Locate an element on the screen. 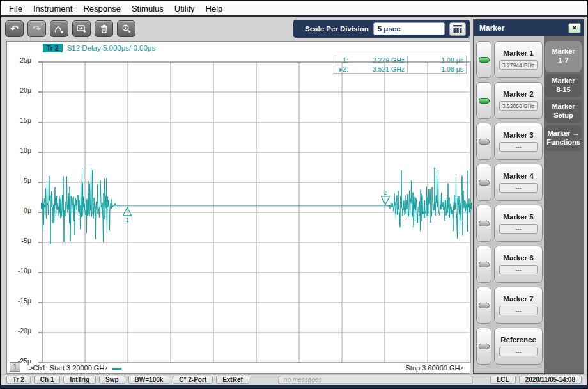  close-icon: ✕ is located at coordinates (575, 28).